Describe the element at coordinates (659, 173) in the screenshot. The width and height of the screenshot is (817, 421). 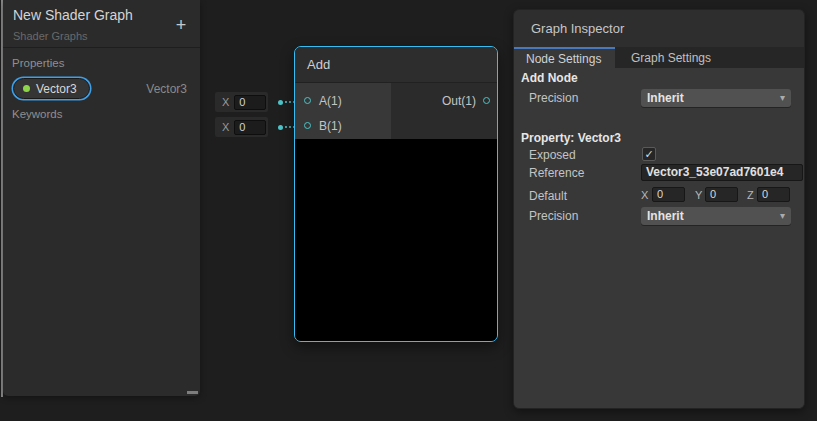
I see `reference-row: Reference Vector3_53e07ad7601e4` at that location.